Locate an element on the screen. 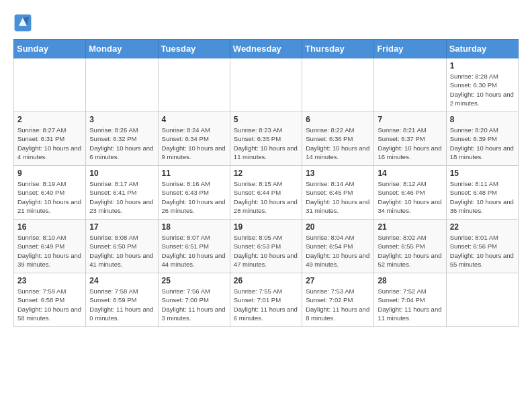 Image resolution: width=532 pixels, height=411 pixels. day-number: 4 is located at coordinates (194, 120).